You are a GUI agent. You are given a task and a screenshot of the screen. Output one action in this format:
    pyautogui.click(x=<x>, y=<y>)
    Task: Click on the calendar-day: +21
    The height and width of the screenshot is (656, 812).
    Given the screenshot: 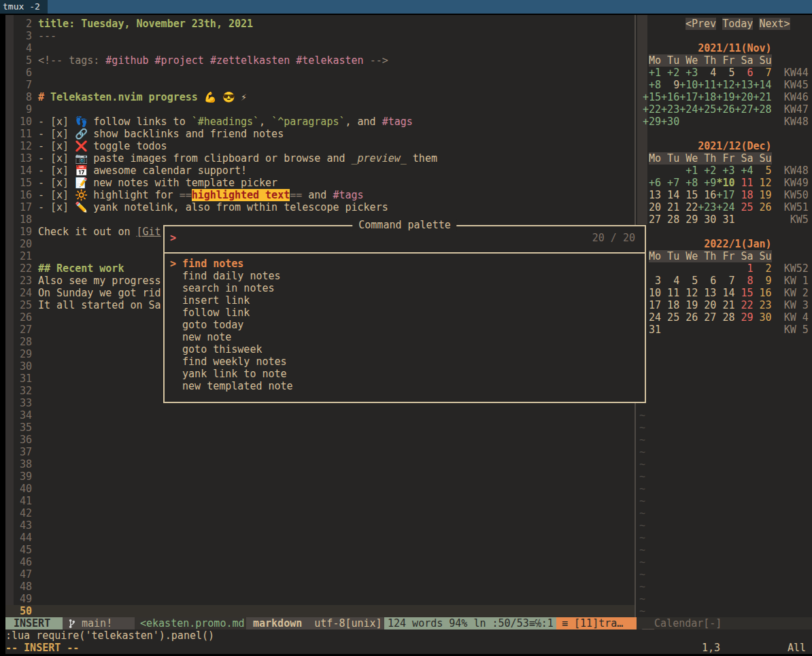 What is the action you would take?
    pyautogui.click(x=763, y=97)
    